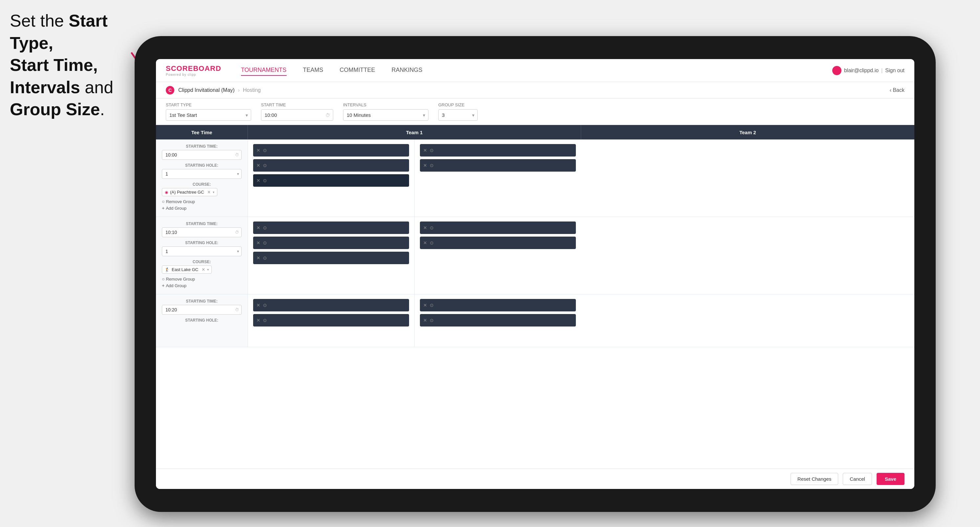 This screenshot has width=980, height=527. Describe the element at coordinates (748, 132) in the screenshot. I see `th-team2: Team 2` at that location.